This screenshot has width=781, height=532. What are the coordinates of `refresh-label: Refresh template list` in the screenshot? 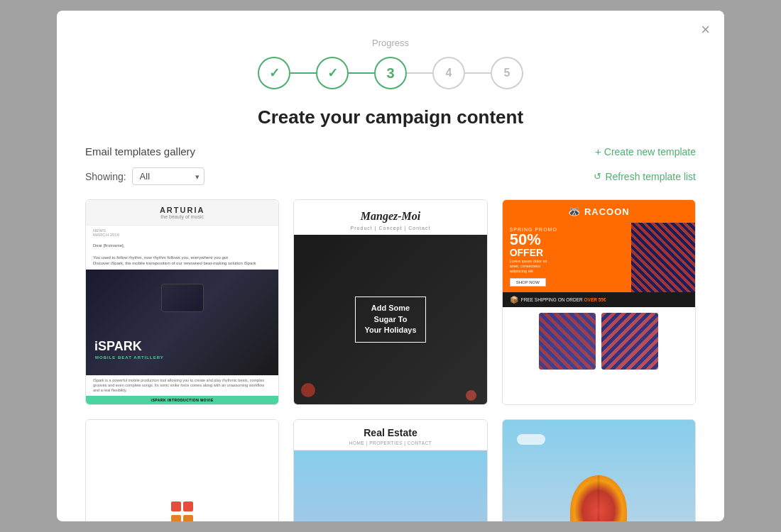 It's located at (650, 177).